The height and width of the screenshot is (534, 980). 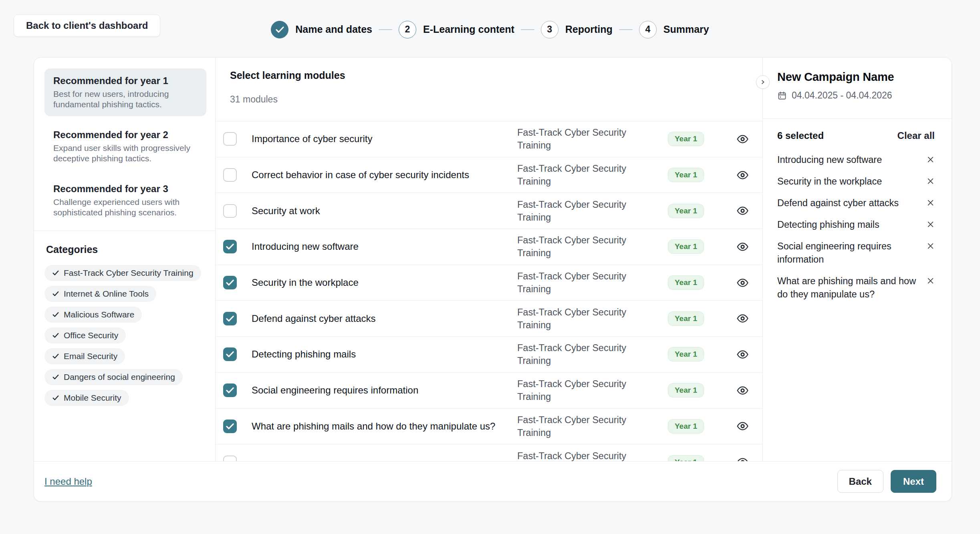 I want to click on module-row: Defend against cyber attacks Fast-Track …, so click(x=489, y=319).